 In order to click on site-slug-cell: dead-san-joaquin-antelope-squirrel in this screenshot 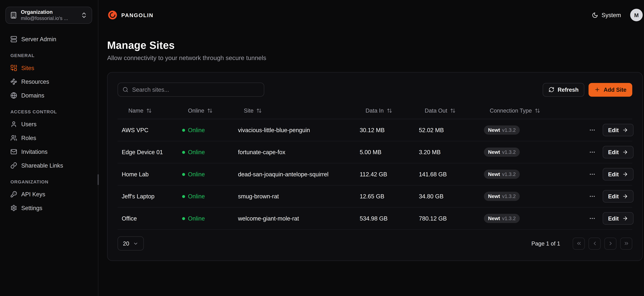, I will do `click(299, 174)`.